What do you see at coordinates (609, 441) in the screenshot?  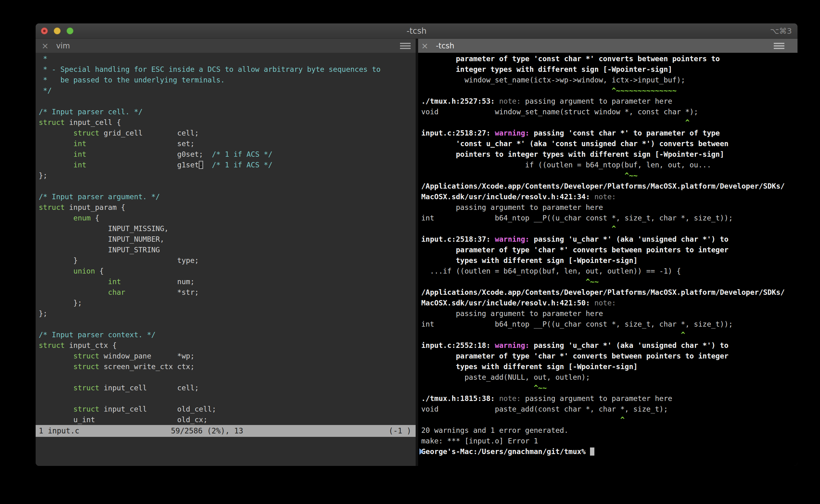 I see `terminal-line: make: *** [input.o] Error 1` at bounding box center [609, 441].